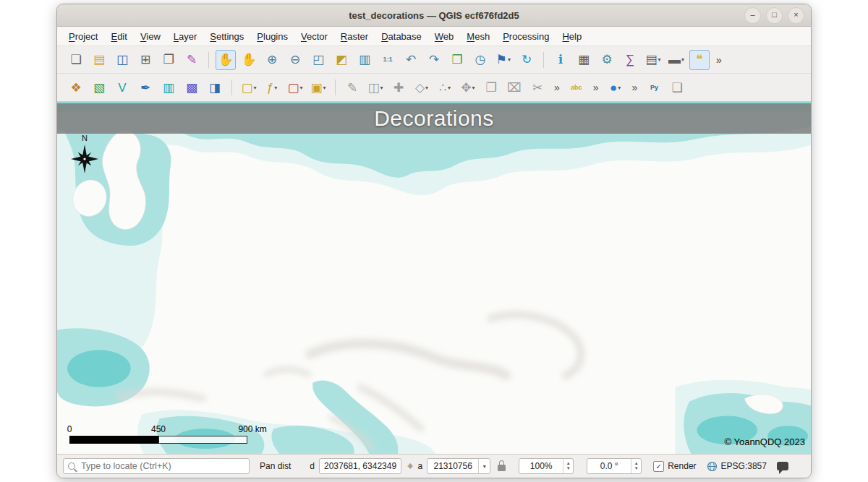  What do you see at coordinates (352, 87) in the screenshot?
I see `toggle-editing-button: ✎` at bounding box center [352, 87].